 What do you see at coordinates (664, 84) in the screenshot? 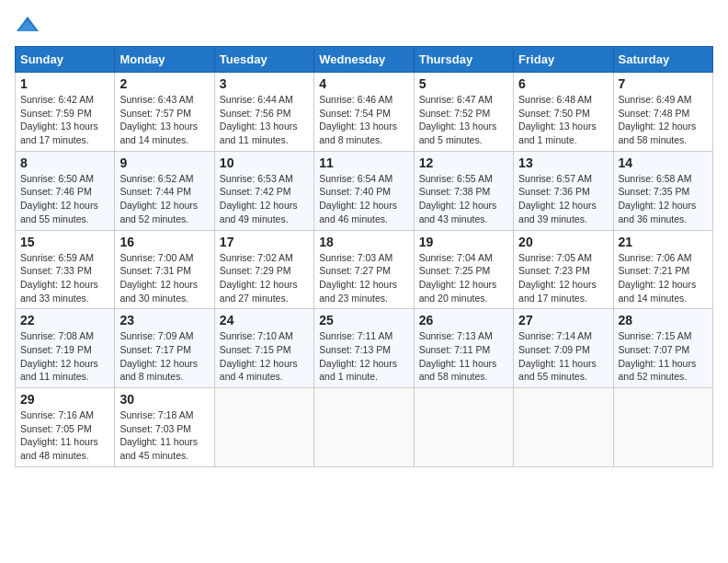
I see `day-number: 7` at bounding box center [664, 84].